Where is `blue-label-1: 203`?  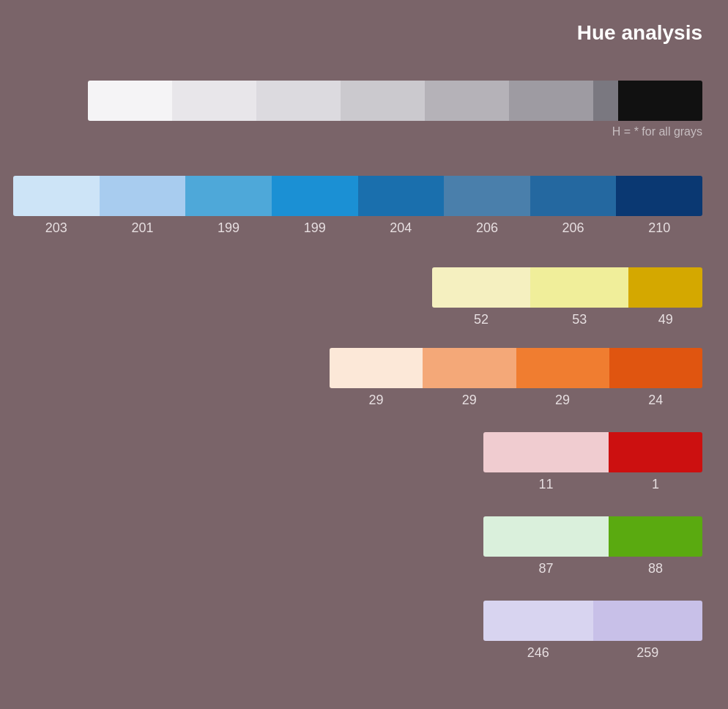
blue-label-1: 203 is located at coordinates (56, 229).